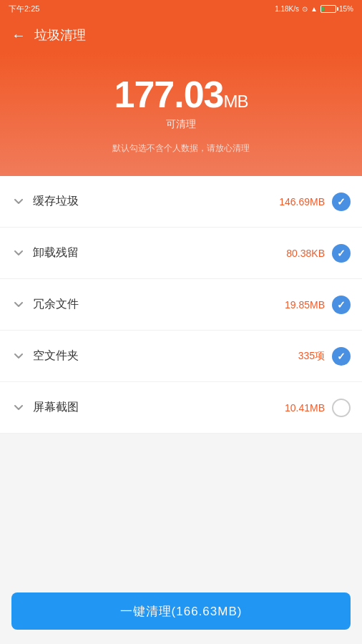 This screenshot has height=644, width=362. What do you see at coordinates (181, 9) in the screenshot?
I see `status-bar: 下午2:25 1.18K/s ⊙ ▲ 15%` at bounding box center [181, 9].